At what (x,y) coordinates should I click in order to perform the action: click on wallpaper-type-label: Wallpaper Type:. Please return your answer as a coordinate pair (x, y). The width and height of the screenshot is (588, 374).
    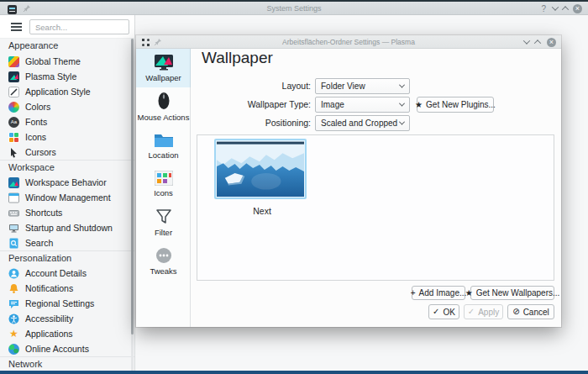
    Looking at the image, I should click on (253, 104).